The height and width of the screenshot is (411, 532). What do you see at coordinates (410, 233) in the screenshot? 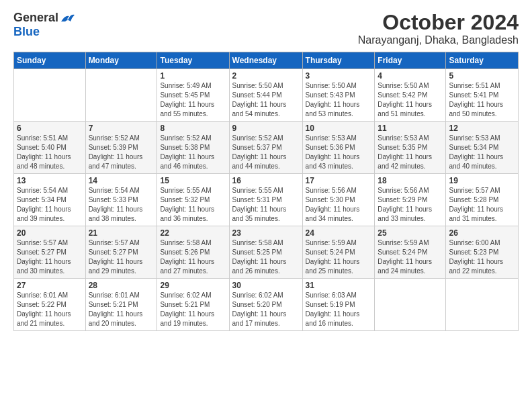
I see `day-number: 25` at bounding box center [410, 233].